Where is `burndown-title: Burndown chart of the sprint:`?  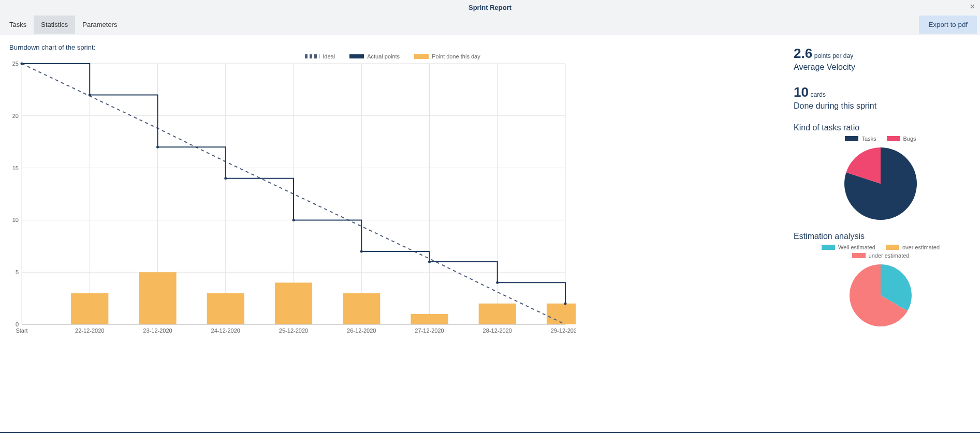 burndown-title: Burndown chart of the sprint: is located at coordinates (394, 48).